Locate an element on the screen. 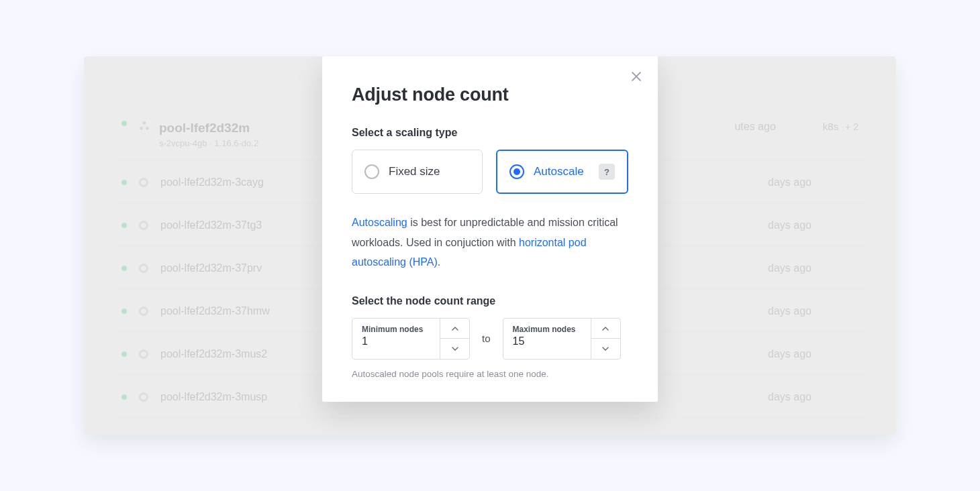 The height and width of the screenshot is (491, 980). autoscale-option: Autoscale ? is located at coordinates (562, 172).